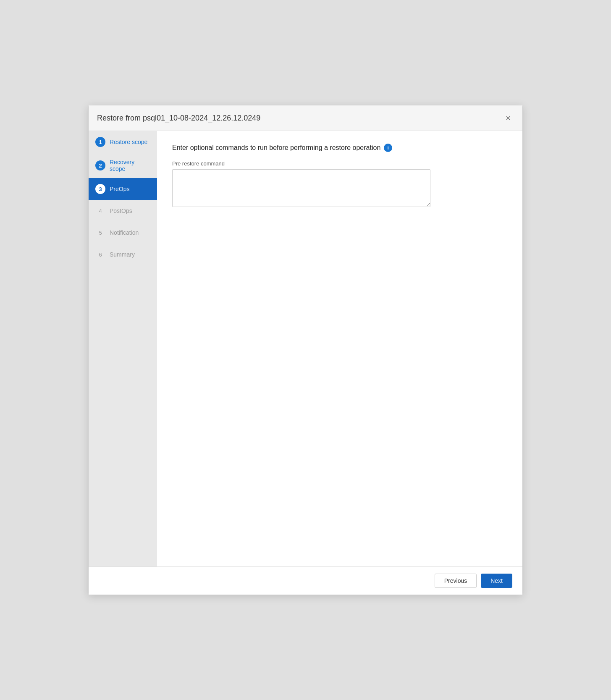 This screenshot has height=700, width=611. What do you see at coordinates (100, 142) in the screenshot?
I see `step-badge-1: 1` at bounding box center [100, 142].